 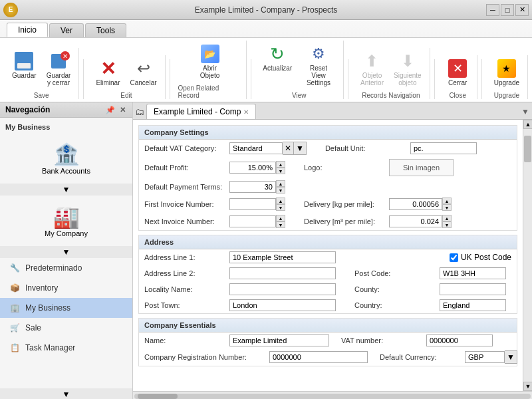 What do you see at coordinates (332, 395) in the screenshot?
I see `horizontal-scrollbar` at bounding box center [332, 395].